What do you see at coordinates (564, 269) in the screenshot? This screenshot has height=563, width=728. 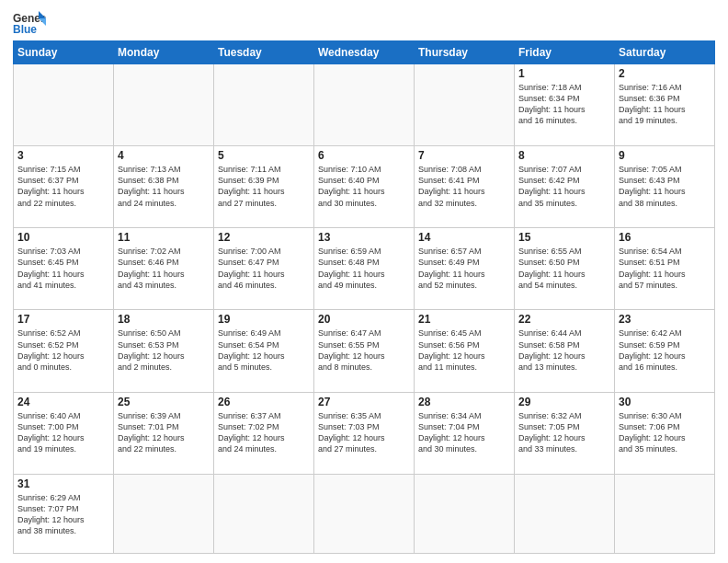 I see `calendar-cell: 15Sunrise: 6:55 AM Sunset: 6:50 PM Dayli…` at bounding box center [564, 269].